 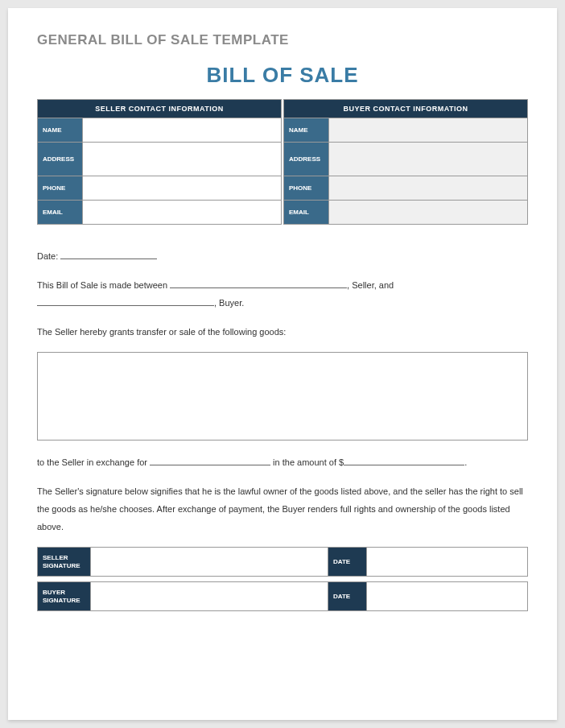 What do you see at coordinates (465, 462) in the screenshot?
I see `exchange-text-c: .` at bounding box center [465, 462].